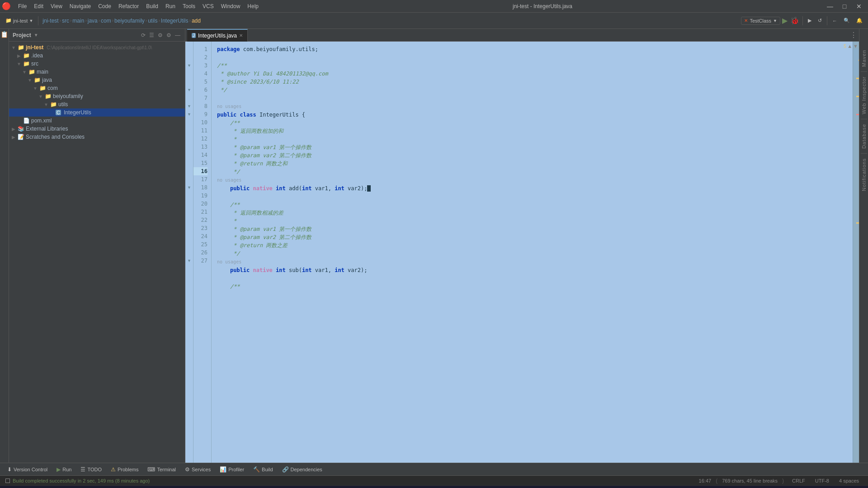  What do you see at coordinates (247, 487) in the screenshot?
I see `app10-icon: 🐧` at bounding box center [247, 487].